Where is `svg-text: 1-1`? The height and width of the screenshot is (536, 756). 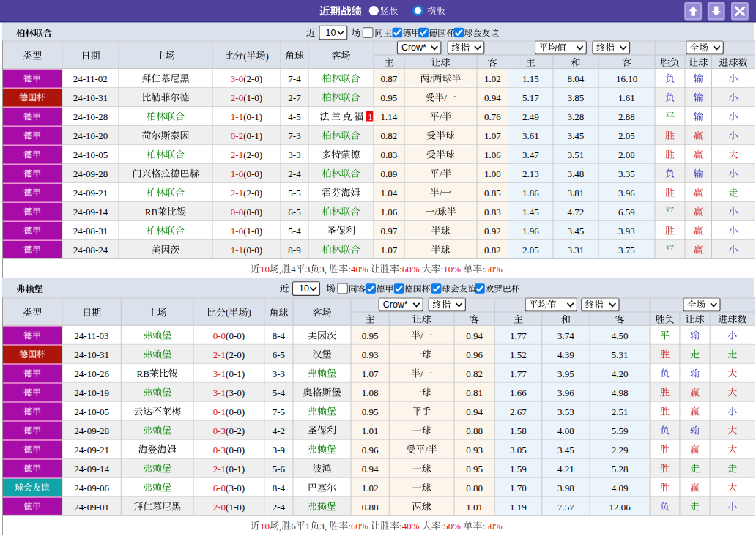 svg-text: 1-1 is located at coordinates (237, 117).